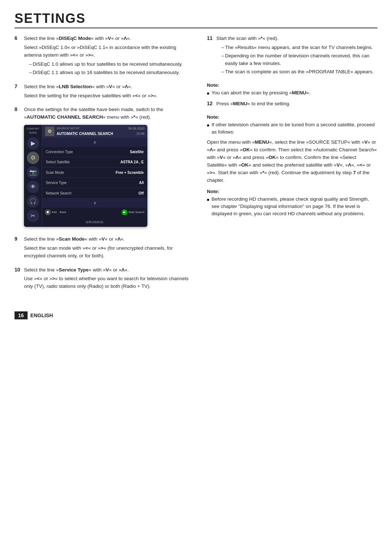 Image resolution: width=392 pixels, height=556 pixels. Describe the element at coordinates (48, 212) in the screenshot. I see `exit-icon: ⏹` at that location.